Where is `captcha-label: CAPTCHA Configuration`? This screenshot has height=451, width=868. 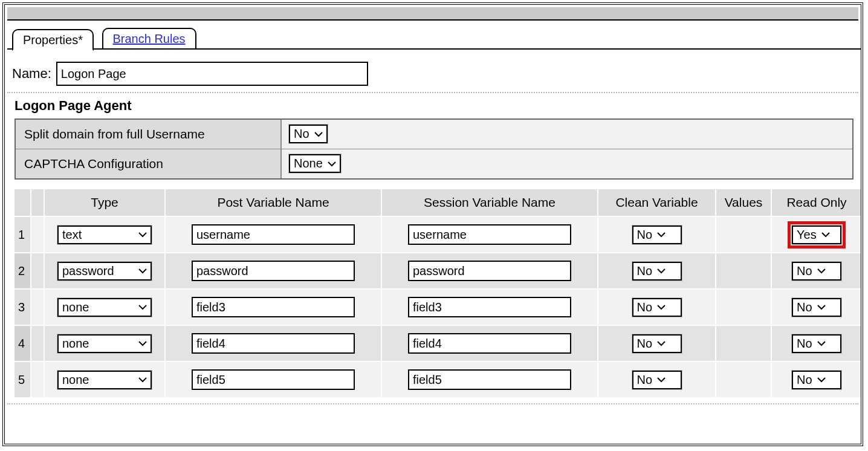 captcha-label: CAPTCHA Configuration is located at coordinates (149, 164).